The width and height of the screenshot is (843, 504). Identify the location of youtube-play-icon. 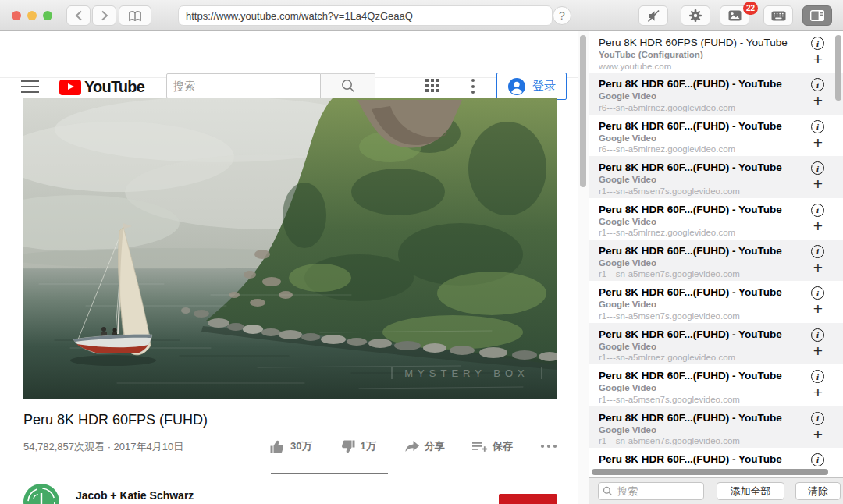
(70, 87).